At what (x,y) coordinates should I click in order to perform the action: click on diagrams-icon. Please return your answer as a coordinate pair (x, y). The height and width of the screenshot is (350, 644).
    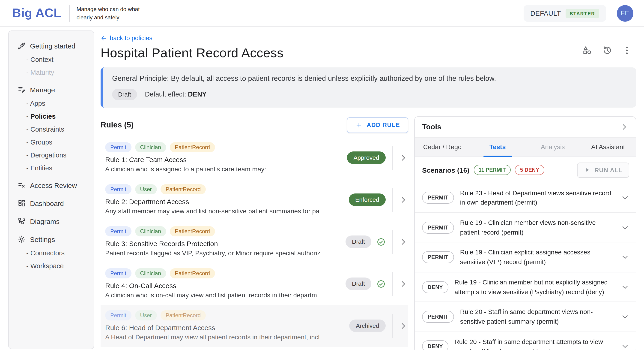
    Looking at the image, I should click on (22, 221).